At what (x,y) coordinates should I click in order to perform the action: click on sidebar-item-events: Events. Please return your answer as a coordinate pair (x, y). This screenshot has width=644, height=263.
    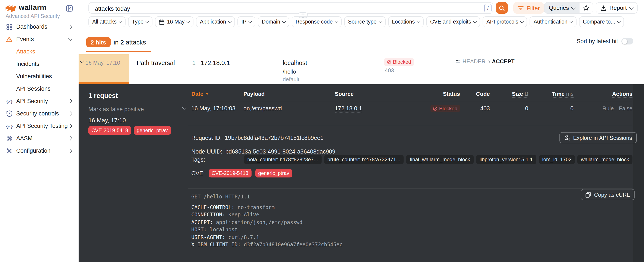
    Looking at the image, I should click on (39, 39).